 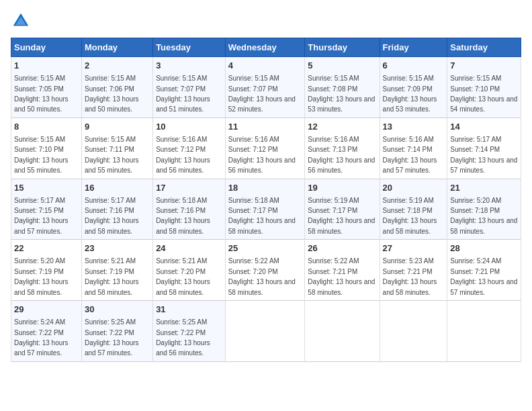 What do you see at coordinates (341, 154) in the screenshot?
I see `day-info: Sunrise: 5:16 AMSunset: 7:13 PMDaylight:…` at bounding box center [341, 154].